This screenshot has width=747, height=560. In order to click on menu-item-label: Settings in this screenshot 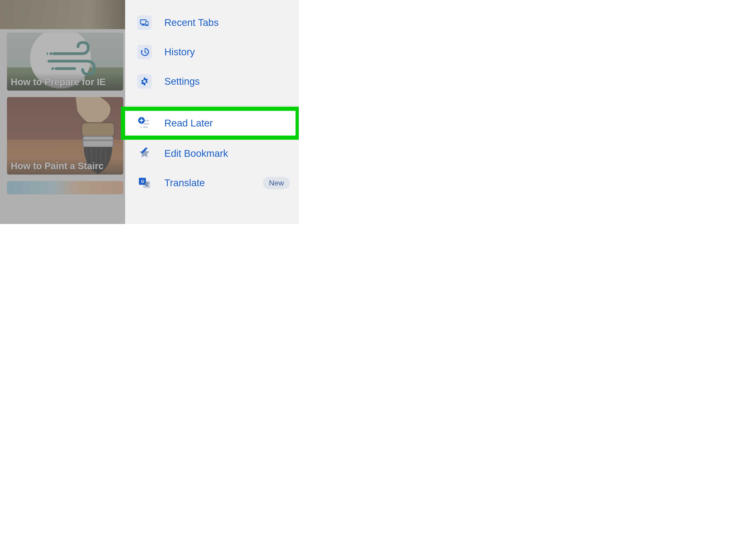, I will do `click(182, 82)`.